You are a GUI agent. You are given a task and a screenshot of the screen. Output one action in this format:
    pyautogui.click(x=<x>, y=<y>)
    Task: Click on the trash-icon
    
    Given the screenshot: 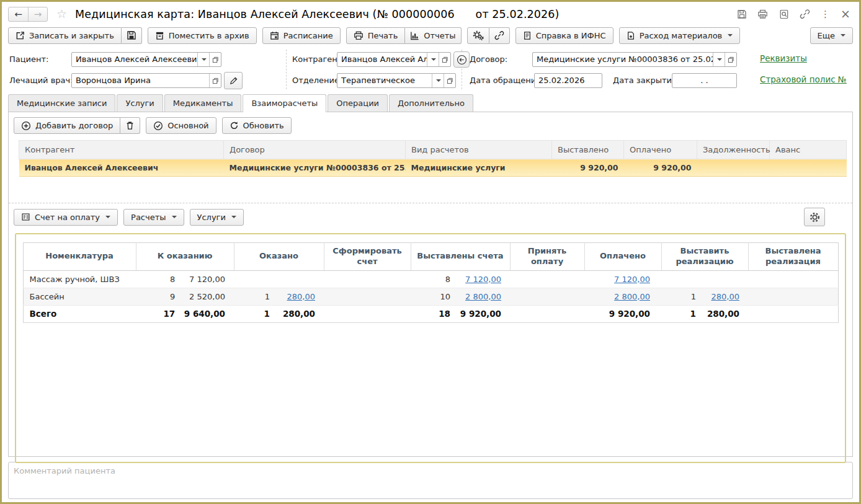 What is the action you would take?
    pyautogui.click(x=130, y=125)
    